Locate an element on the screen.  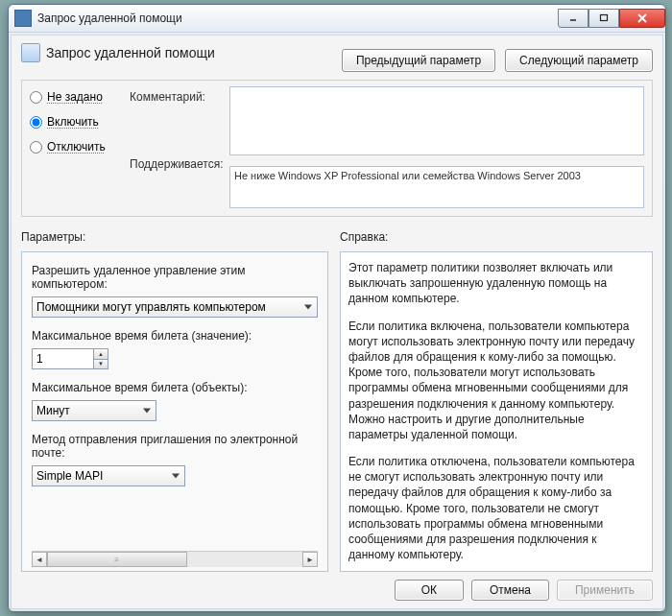
parameters-hscrollbar: ◄ ≡ ► is located at coordinates (175, 558).